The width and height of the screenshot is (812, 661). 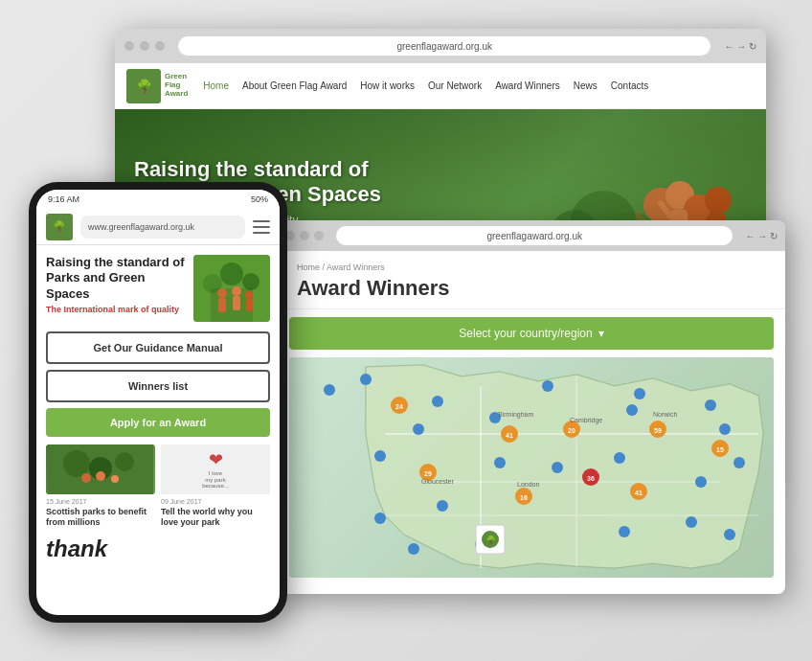 I want to click on phone-status-bar: 9:16 AM 50%, so click(x=158, y=199).